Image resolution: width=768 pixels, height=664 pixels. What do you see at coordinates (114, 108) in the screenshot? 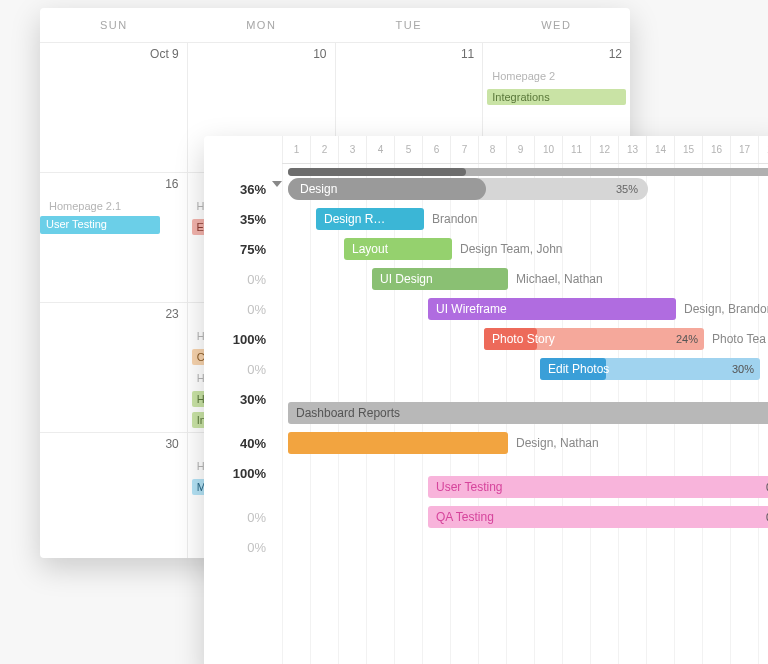
I see `calendar-cell: Oct 9` at bounding box center [114, 108].